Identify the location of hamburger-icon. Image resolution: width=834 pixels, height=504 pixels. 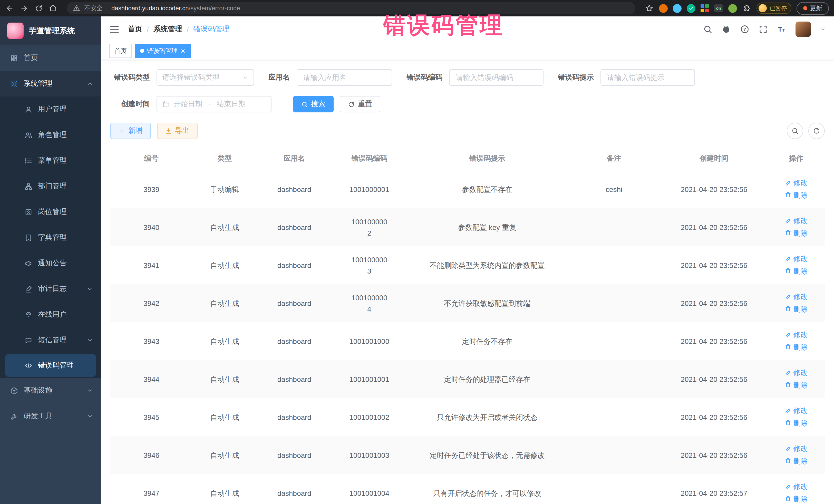
(114, 29).